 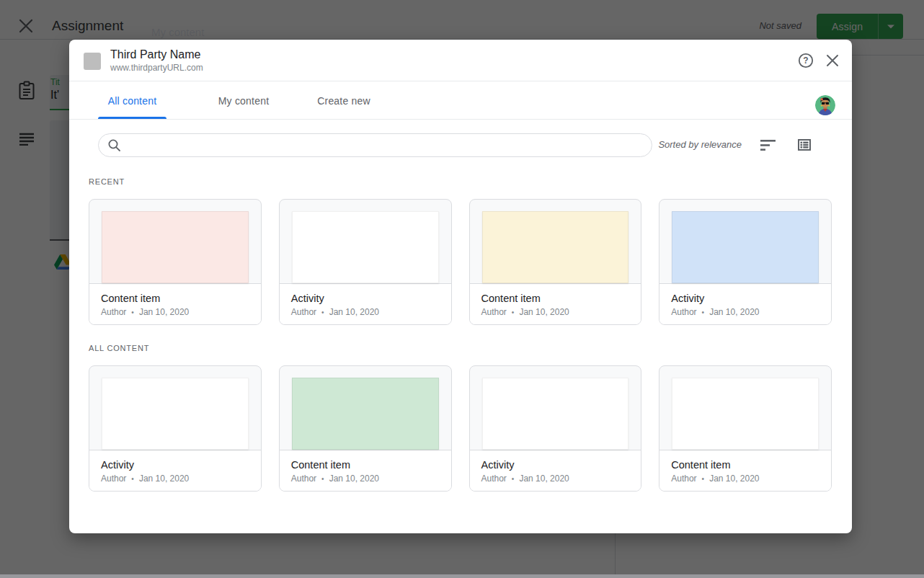 What do you see at coordinates (133, 118) in the screenshot?
I see `active-tab-underline` at bounding box center [133, 118].